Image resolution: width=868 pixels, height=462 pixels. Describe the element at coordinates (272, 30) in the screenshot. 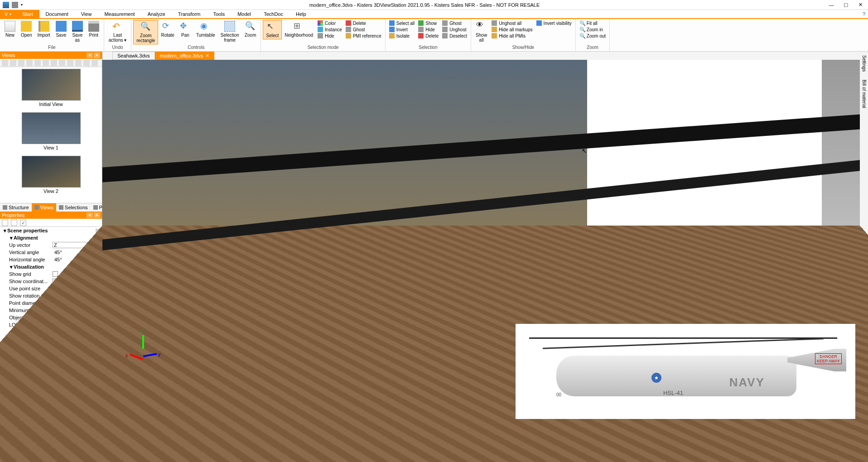

I see `select-button: Select` at that location.